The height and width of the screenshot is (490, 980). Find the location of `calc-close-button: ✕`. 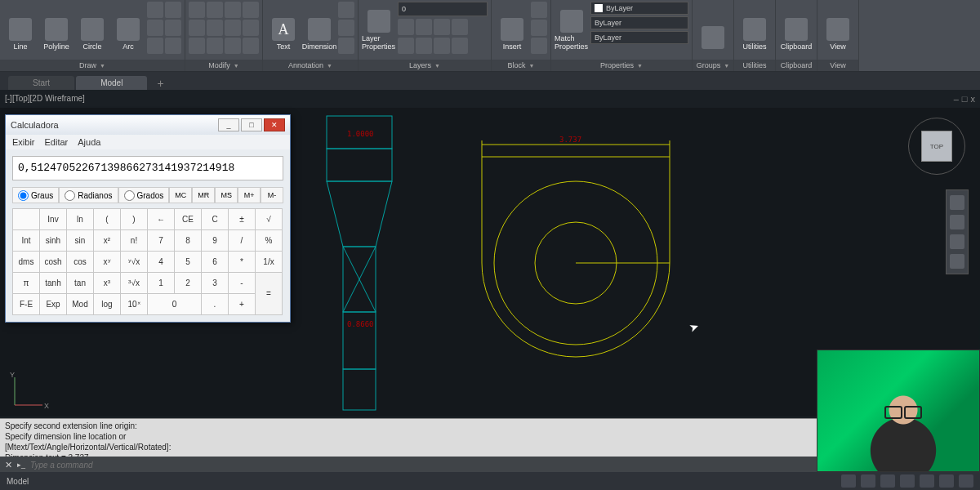

calc-close-button: ✕ is located at coordinates (274, 125).